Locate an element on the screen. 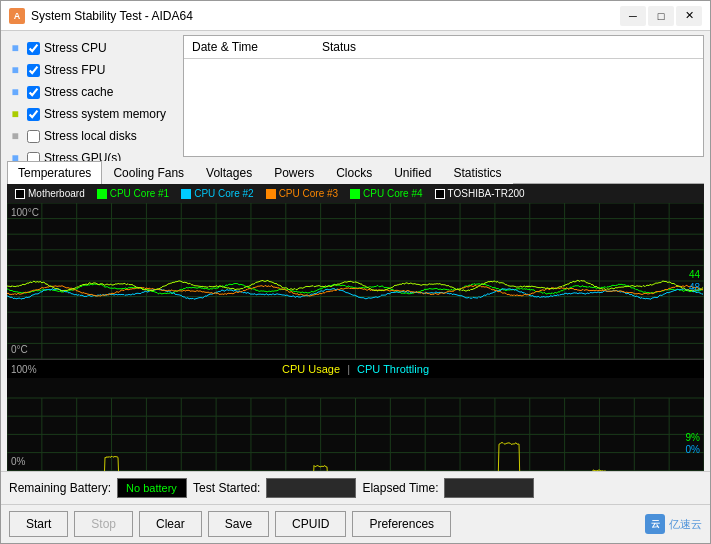  action-bar: Start Stop Clear Save CPUID Preferences … is located at coordinates (356, 524).